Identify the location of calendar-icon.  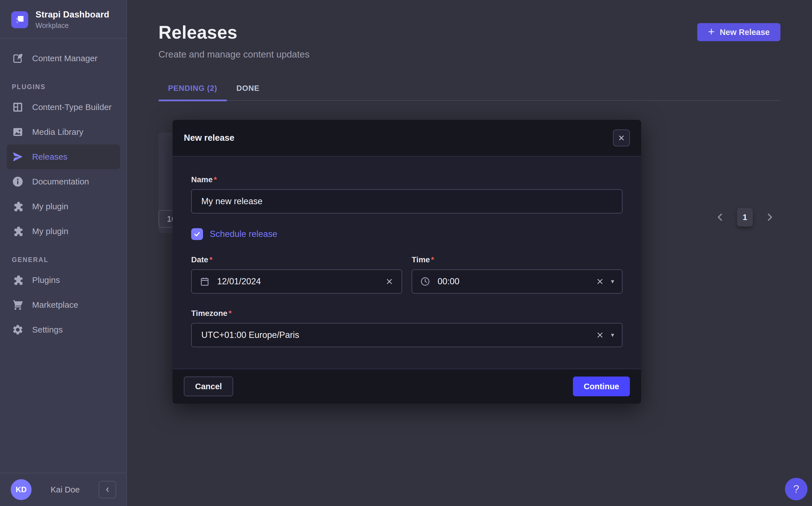
(205, 281).